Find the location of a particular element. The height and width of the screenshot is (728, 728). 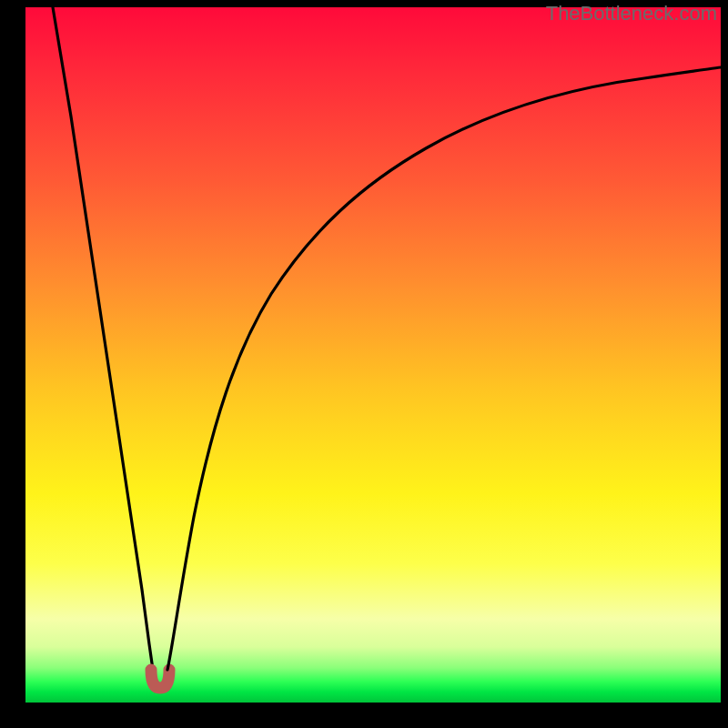

minimum-u-marker is located at coordinates (160, 679).